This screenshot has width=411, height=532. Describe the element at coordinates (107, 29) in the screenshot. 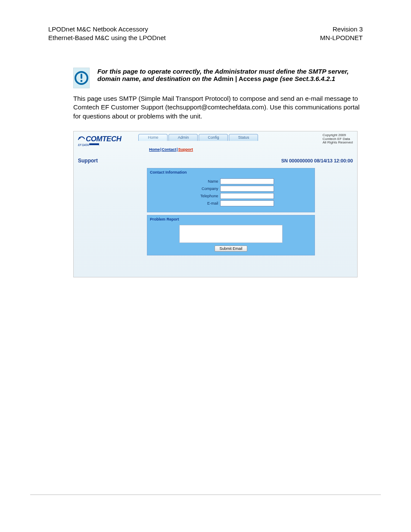

I see `doc-header-left-1: LPODnet M&C Netbook Accessory` at that location.